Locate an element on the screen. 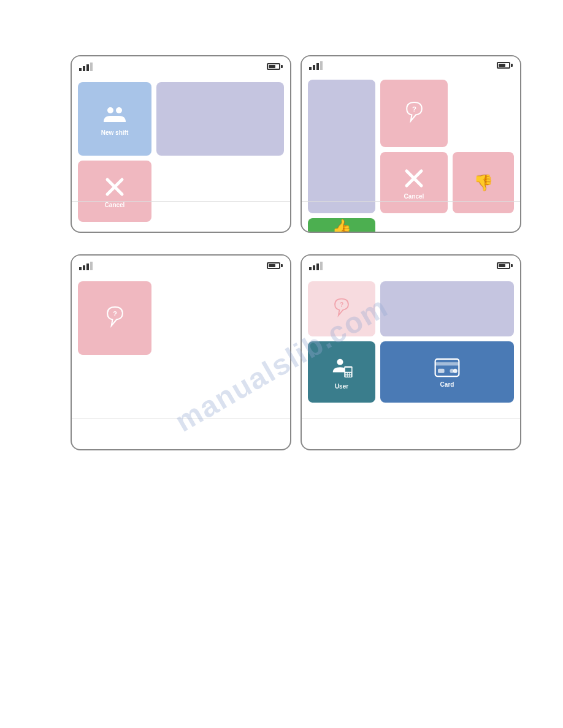  user-phone-icon is located at coordinates (342, 368).